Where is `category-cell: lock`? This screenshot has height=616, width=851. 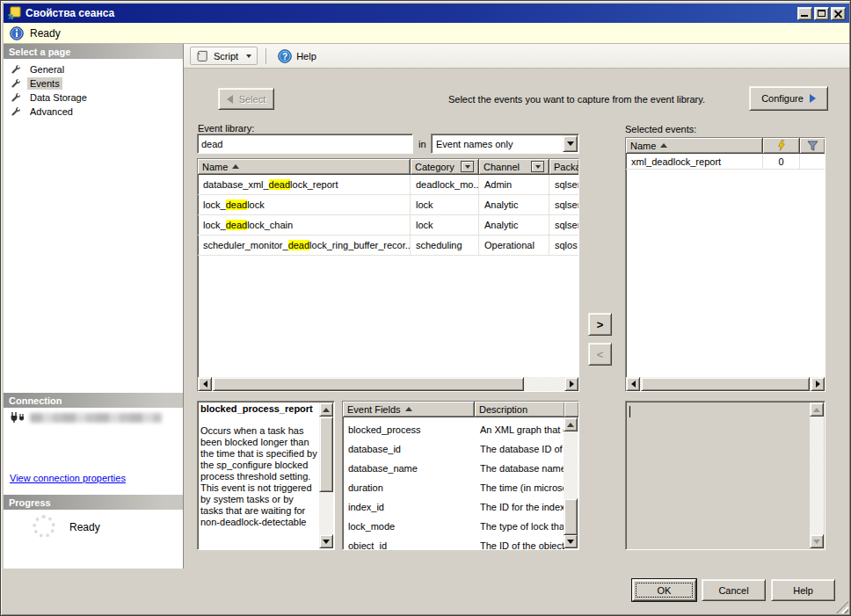
category-cell: lock is located at coordinates (445, 205).